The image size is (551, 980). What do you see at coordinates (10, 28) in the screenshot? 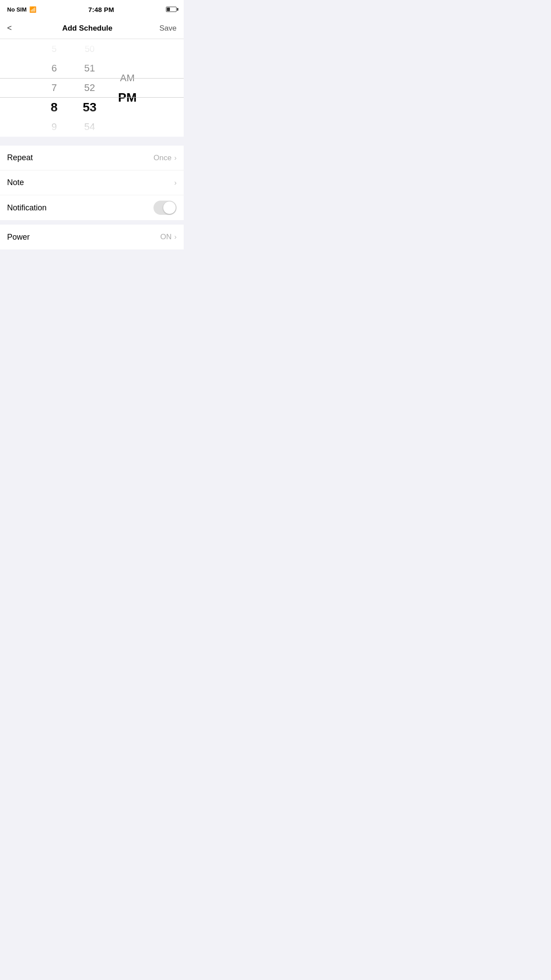
I see `back-icon: <` at bounding box center [10, 28].